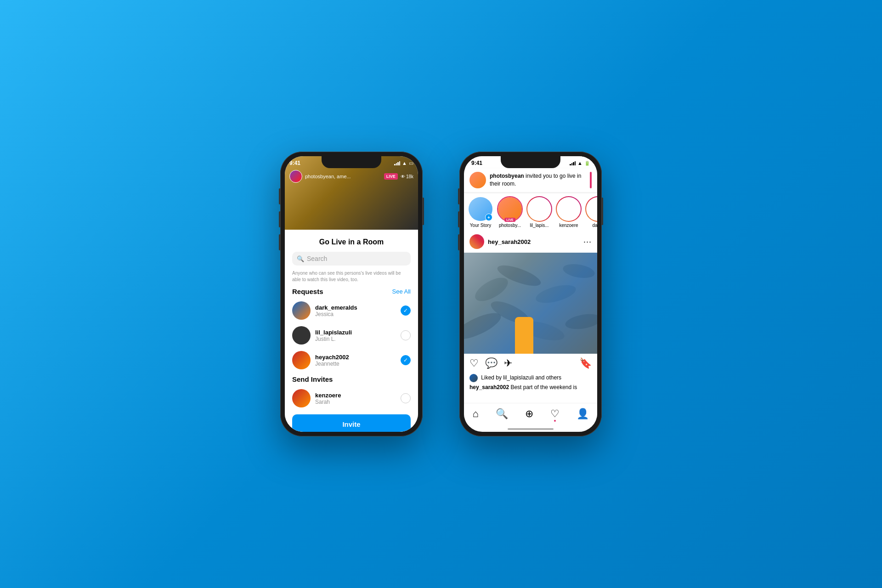 The image size is (882, 588). What do you see at coordinates (351, 423) in the screenshot?
I see `invite-button: Invite` at bounding box center [351, 423].